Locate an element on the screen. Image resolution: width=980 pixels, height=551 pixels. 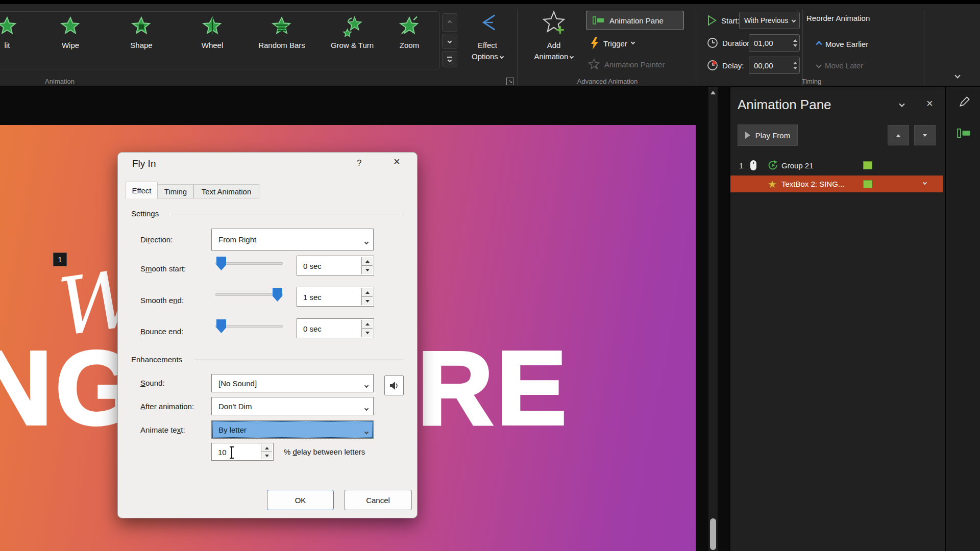
direction-dropdown: From Right is located at coordinates (292, 240).